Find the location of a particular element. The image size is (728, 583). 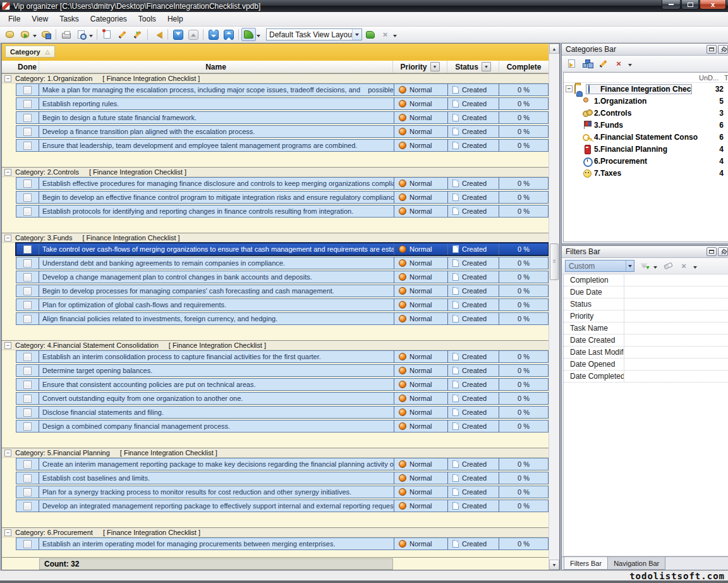

assign-task-button is located at coordinates (158, 34).